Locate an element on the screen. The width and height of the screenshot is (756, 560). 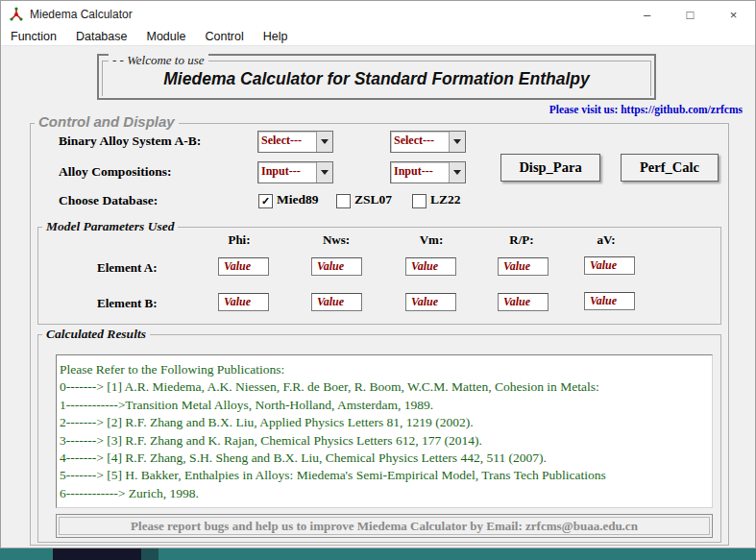
element-b-dropdown-value: Select--- is located at coordinates (420, 142).